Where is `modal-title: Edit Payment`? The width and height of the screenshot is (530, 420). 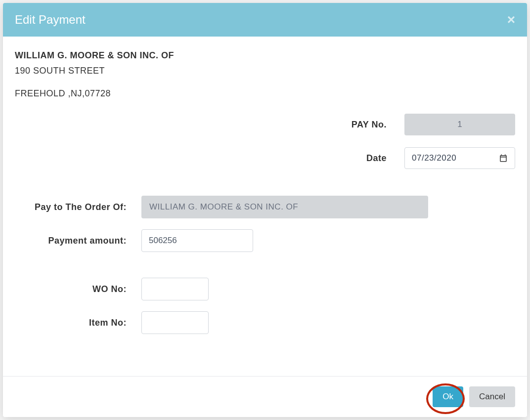
modal-title: Edit Payment is located at coordinates (50, 20).